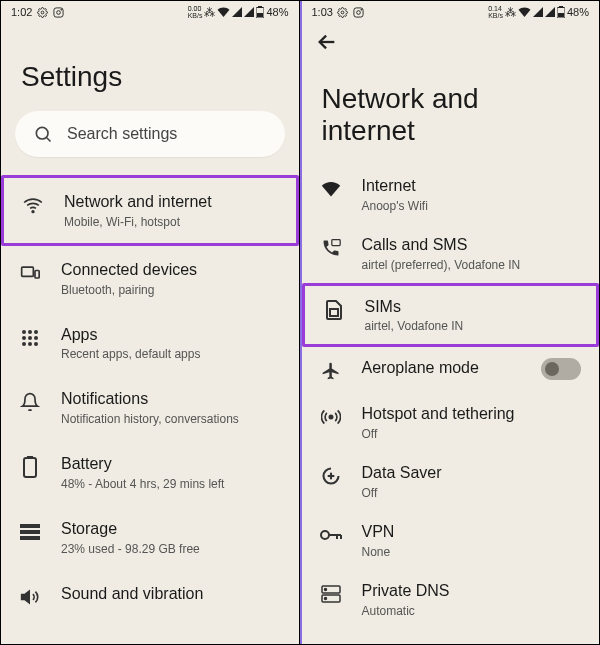 This screenshot has height=645, width=600. I want to click on settings-item-storage: Storage 23% used - 98.29 GB free, so click(150, 538).